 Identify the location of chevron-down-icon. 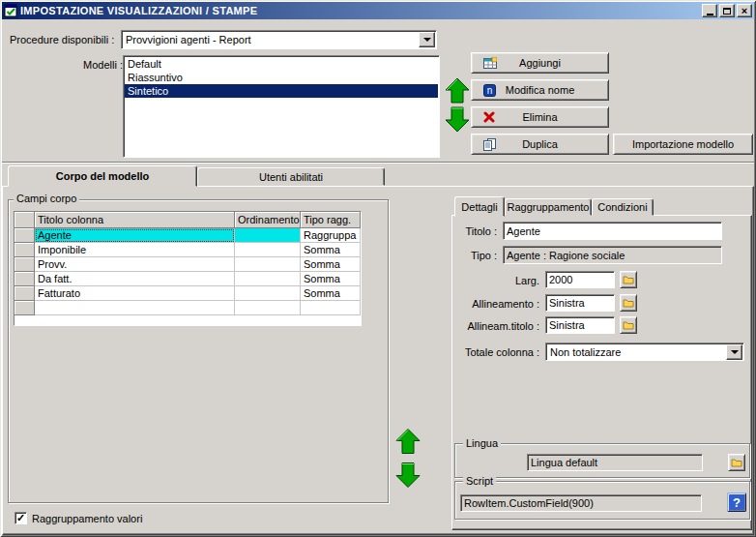
(427, 40).